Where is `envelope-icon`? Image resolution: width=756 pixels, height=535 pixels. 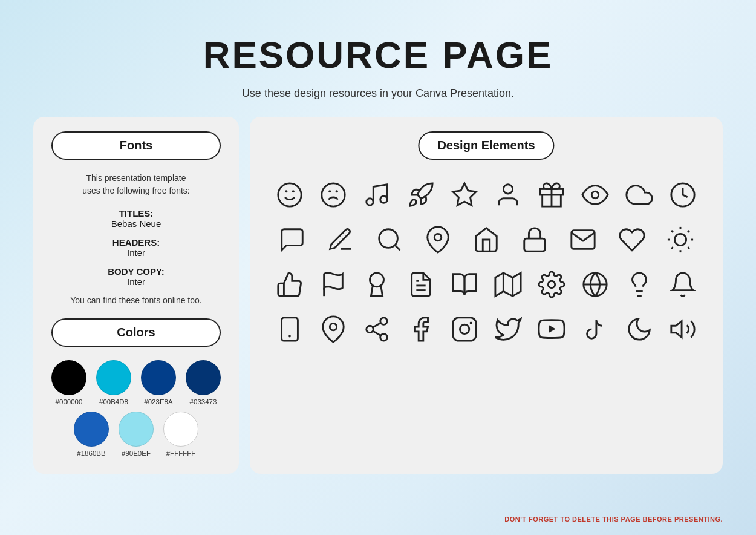 envelope-icon is located at coordinates (583, 240).